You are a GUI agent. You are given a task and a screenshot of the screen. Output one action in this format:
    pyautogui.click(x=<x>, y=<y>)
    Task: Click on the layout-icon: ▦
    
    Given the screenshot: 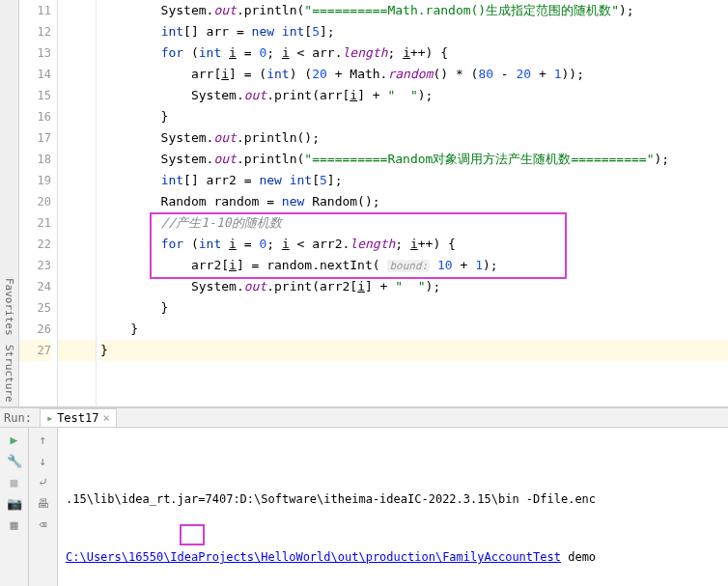 What is the action you would take?
    pyautogui.click(x=14, y=524)
    